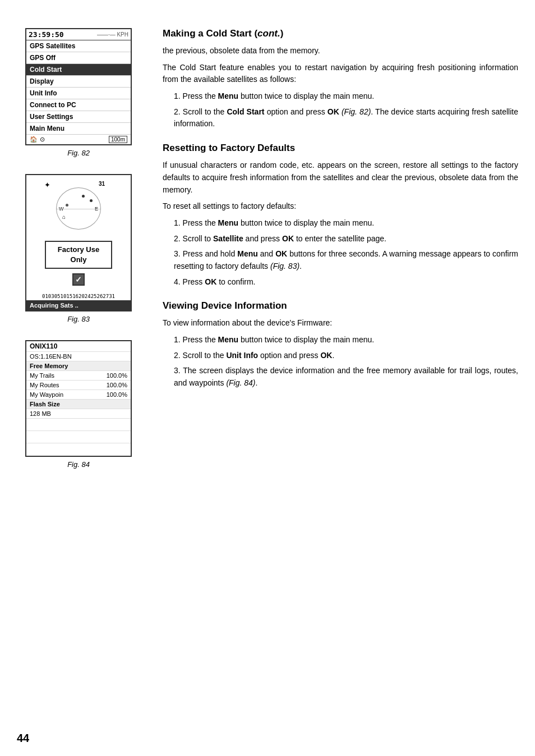 The width and height of the screenshot is (535, 756). Describe the element at coordinates (346, 223) in the screenshot. I see `factory-step1: 1. Press the Menu button twice to displa…` at that location.